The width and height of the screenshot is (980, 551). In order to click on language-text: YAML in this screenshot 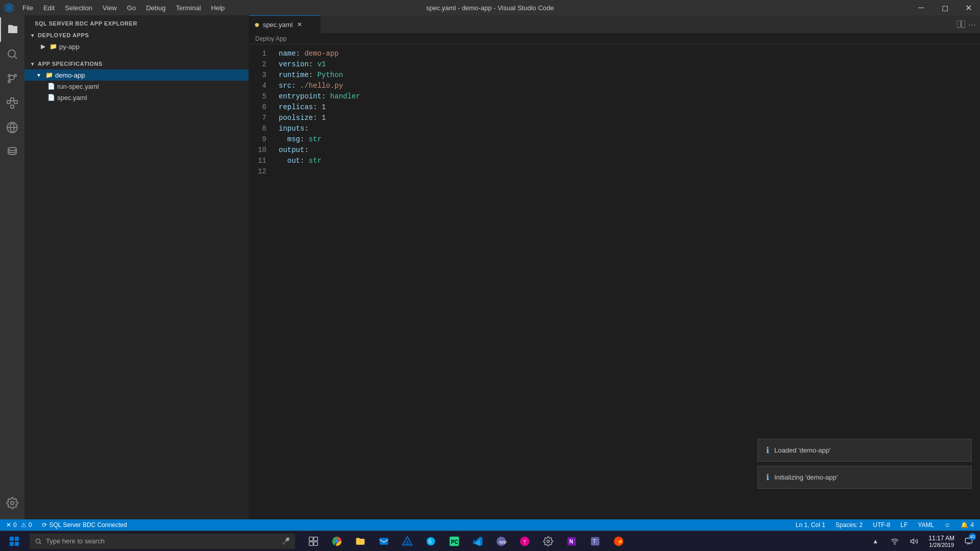, I will do `click(926, 525)`.